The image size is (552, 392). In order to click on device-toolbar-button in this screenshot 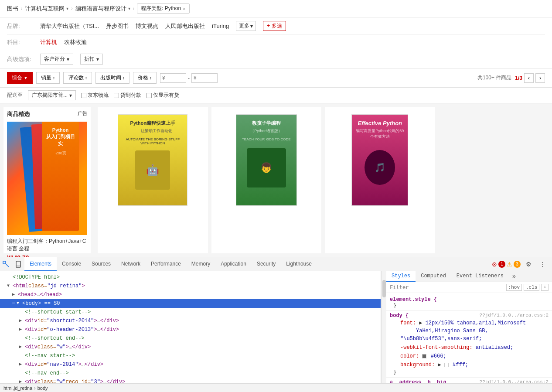, I will do `click(18, 264)`.